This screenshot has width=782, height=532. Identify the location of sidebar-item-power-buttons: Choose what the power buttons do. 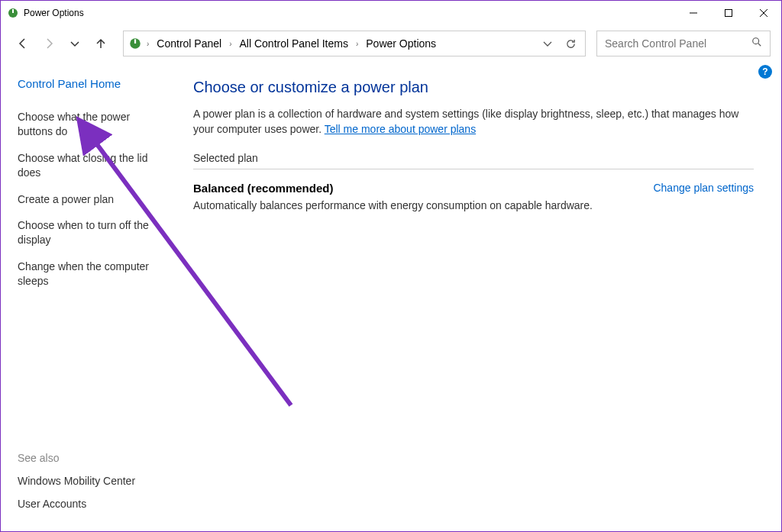
(92, 124).